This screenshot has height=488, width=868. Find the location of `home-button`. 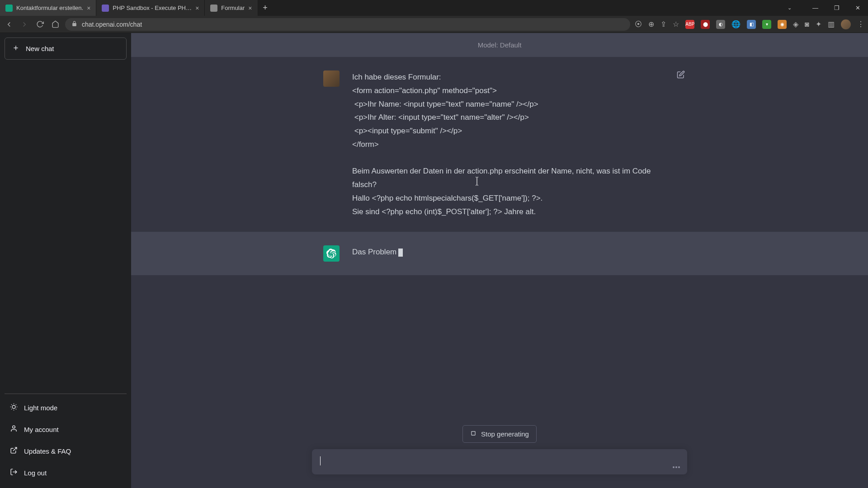

home-button is located at coordinates (55, 24).